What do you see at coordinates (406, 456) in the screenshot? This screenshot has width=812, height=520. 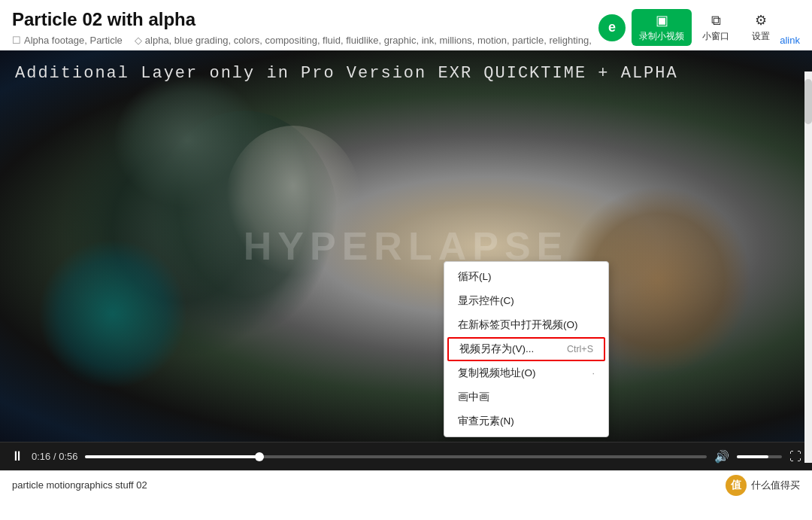 I see `video-controls: ⏸ 0:16 / 0:56 🔊 ⛶` at bounding box center [406, 456].